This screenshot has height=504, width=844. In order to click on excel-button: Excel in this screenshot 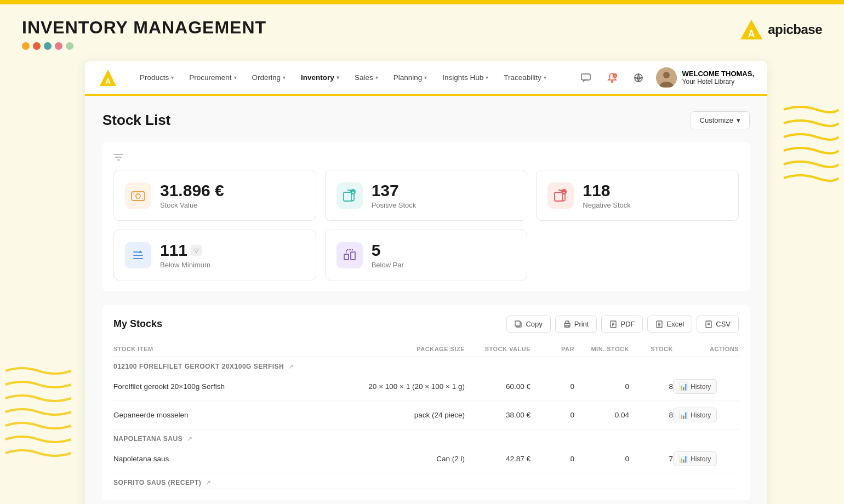, I will do `click(670, 324)`.